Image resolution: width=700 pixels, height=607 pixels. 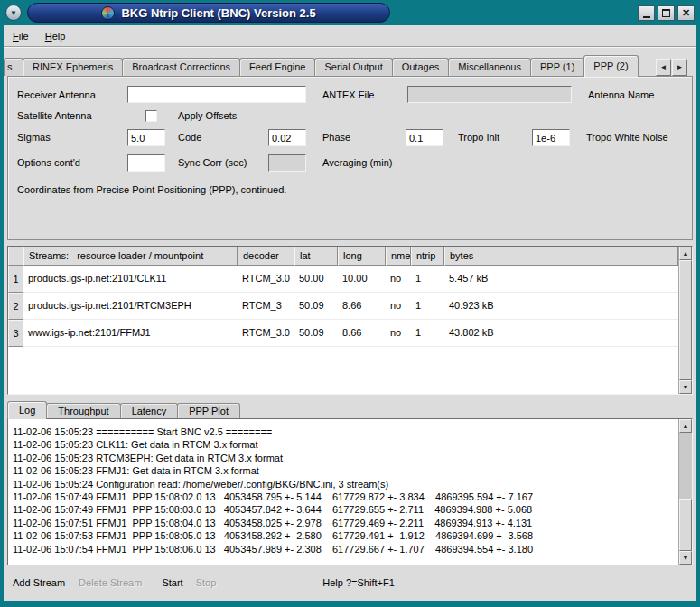 What do you see at coordinates (562, 333) in the screenshot?
I see `cell-bytes: 43.802 kB` at bounding box center [562, 333].